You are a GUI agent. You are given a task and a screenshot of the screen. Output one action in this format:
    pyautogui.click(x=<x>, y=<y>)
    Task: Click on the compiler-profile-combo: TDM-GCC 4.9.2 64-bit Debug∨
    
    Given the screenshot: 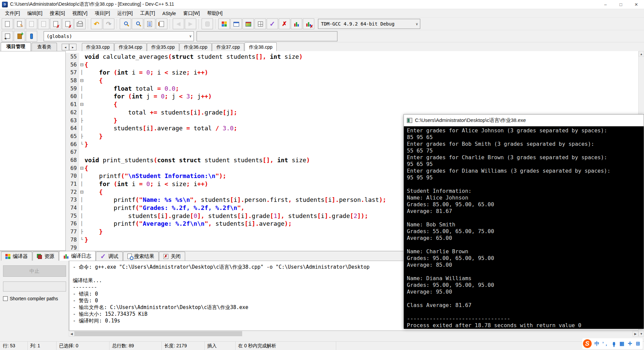 What is the action you would take?
    pyautogui.click(x=369, y=24)
    